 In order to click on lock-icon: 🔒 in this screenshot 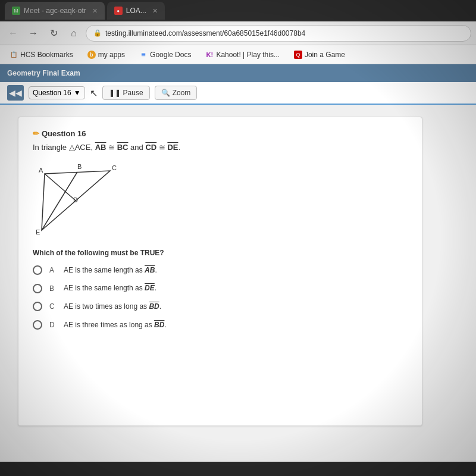, I will do `click(98, 33)`.